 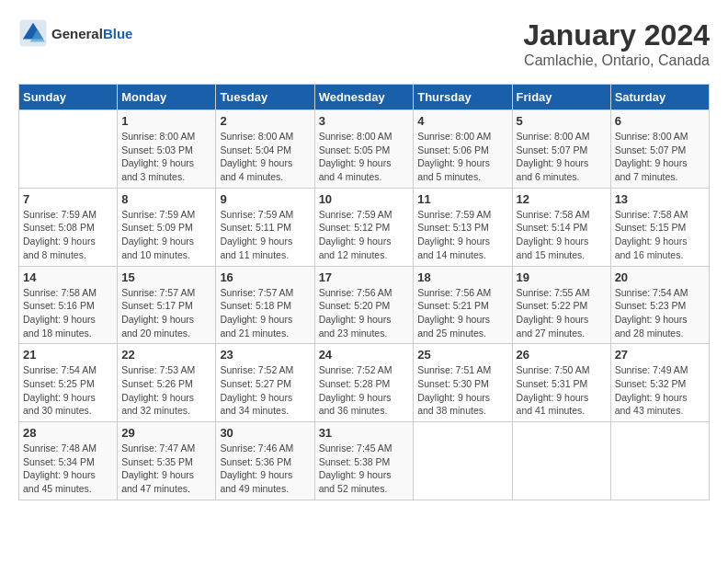 What do you see at coordinates (364, 355) in the screenshot?
I see `day-number: 24` at bounding box center [364, 355].